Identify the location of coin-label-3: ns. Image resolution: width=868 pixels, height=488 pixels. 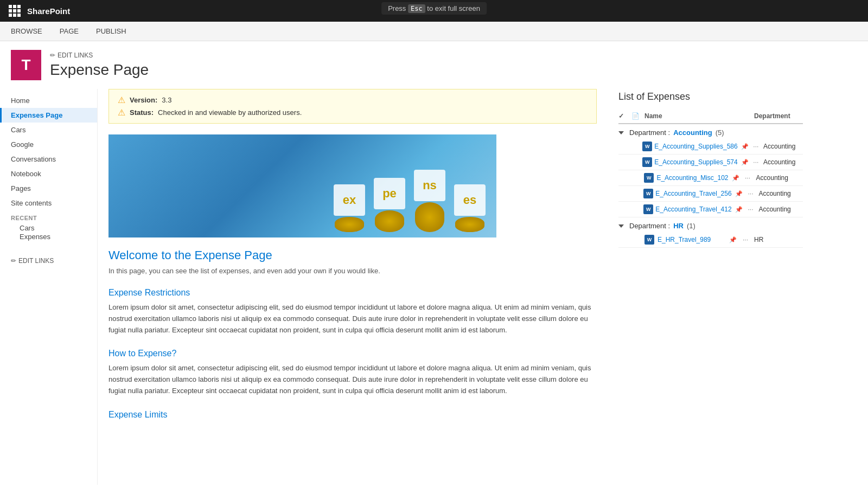
(430, 185).